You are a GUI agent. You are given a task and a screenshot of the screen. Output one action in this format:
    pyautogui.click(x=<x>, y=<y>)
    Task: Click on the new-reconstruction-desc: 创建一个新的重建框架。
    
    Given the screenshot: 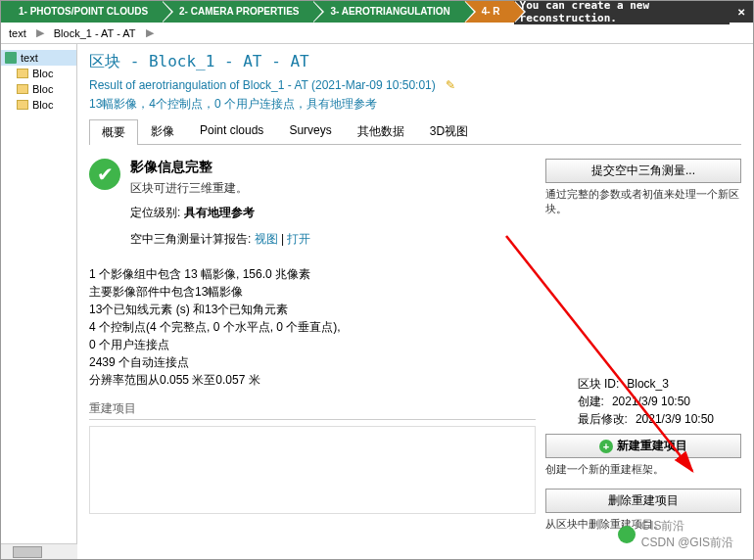 What is the action you would take?
    pyautogui.click(x=643, y=470)
    